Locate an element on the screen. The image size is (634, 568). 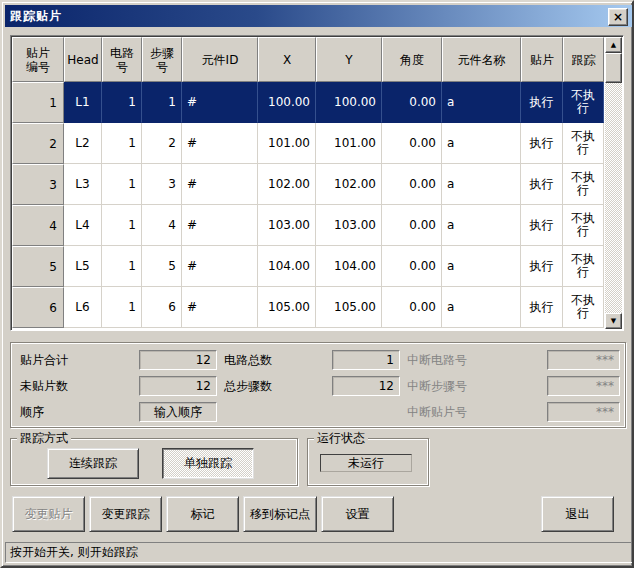
order-value: 输入顺序 is located at coordinates (178, 412).